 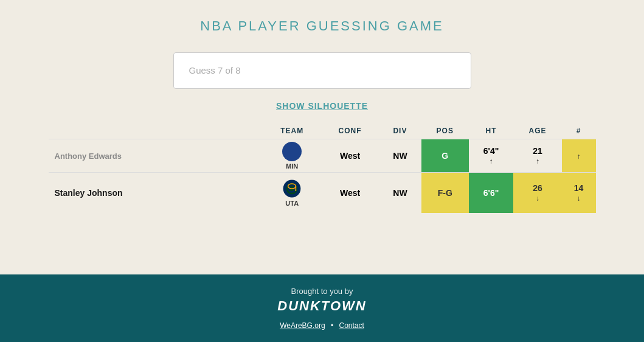 I want to click on age-cell: 21 ↑, so click(x=538, y=156).